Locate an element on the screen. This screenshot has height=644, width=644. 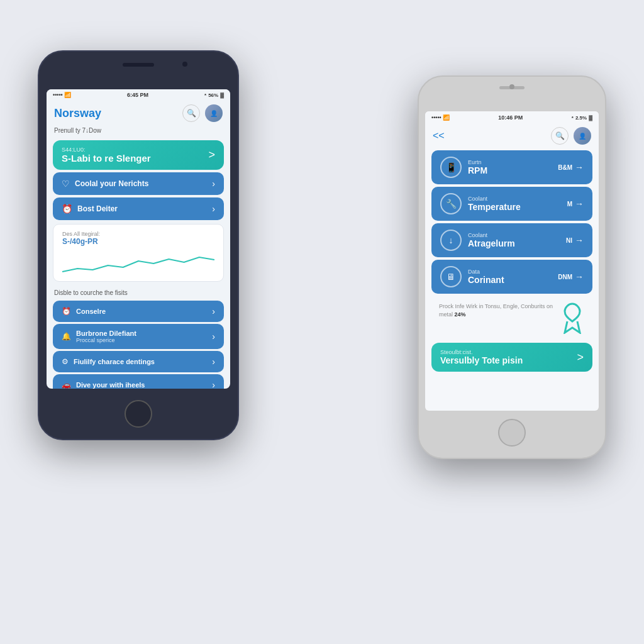
app-title: Norsway is located at coordinates (78, 113).